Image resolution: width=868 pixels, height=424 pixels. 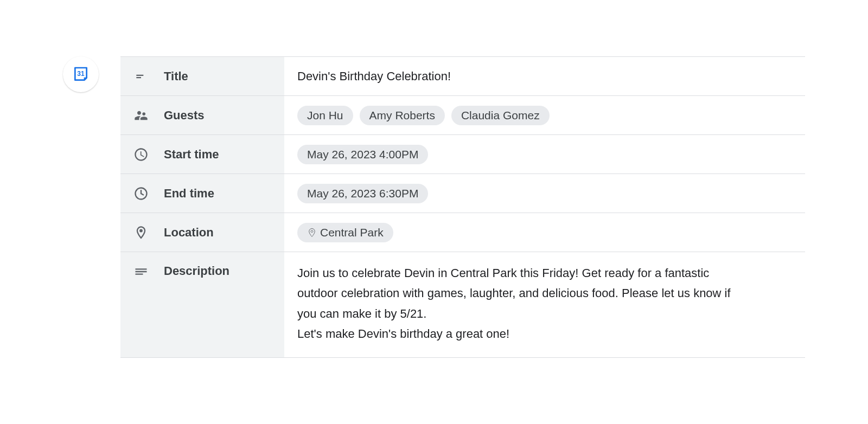 What do you see at coordinates (81, 74) in the screenshot?
I see `calendar-icon: 31` at bounding box center [81, 74].